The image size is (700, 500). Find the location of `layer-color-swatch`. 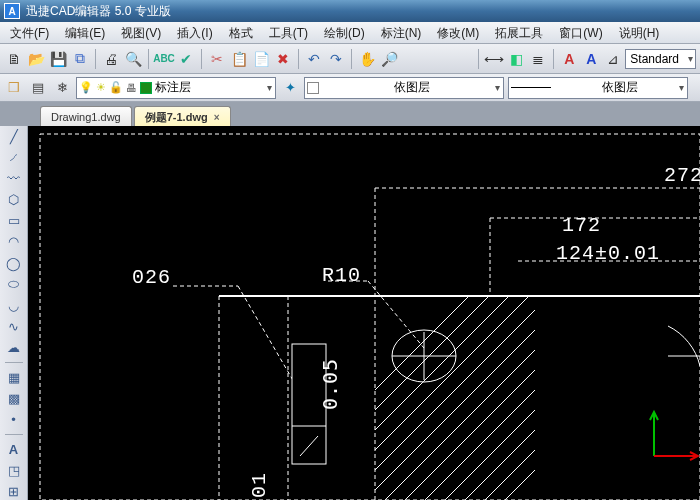

layer-color-swatch is located at coordinates (146, 88).